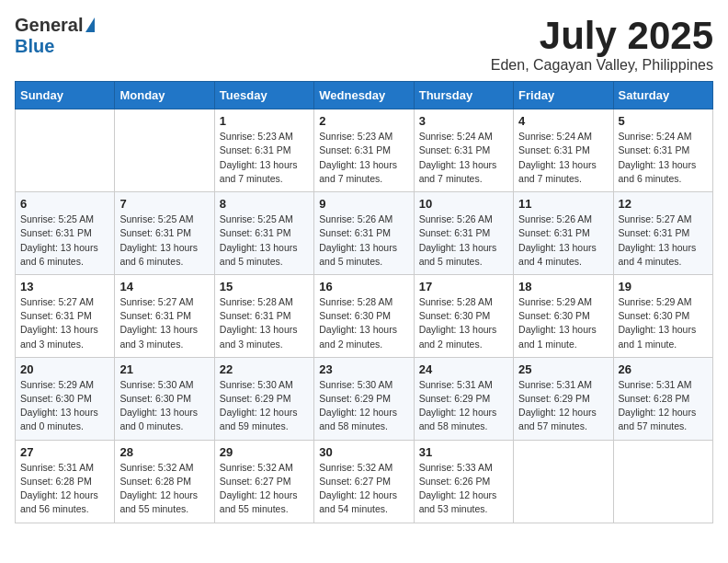 This screenshot has height=563, width=728. Describe the element at coordinates (463, 96) in the screenshot. I see `header-day-thursday: Thursday` at that location.